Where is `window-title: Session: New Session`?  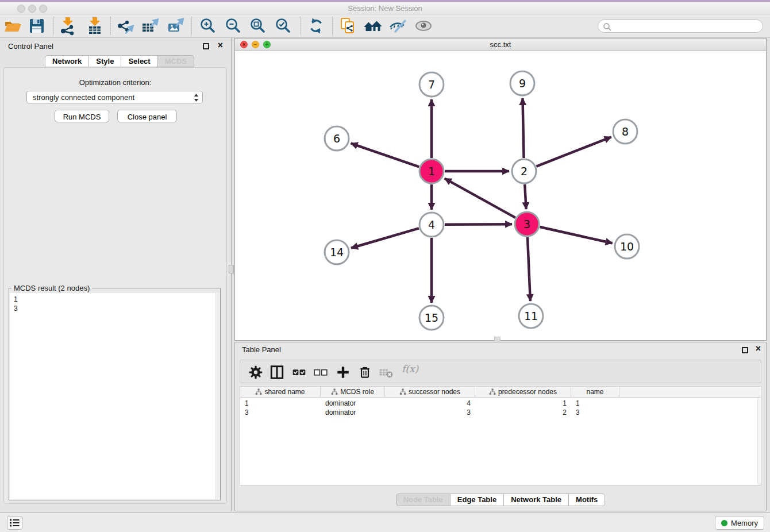
window-title: Session: New Session is located at coordinates (385, 8).